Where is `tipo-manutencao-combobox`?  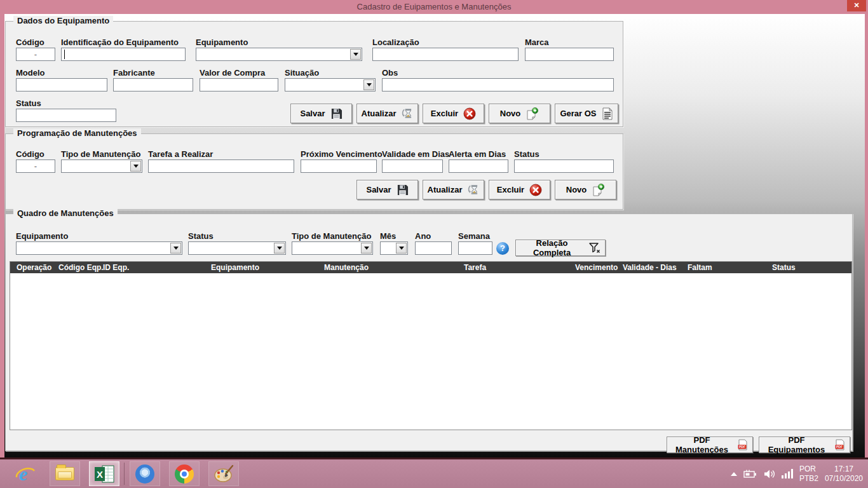
tipo-manutencao-combobox is located at coordinates (102, 166).